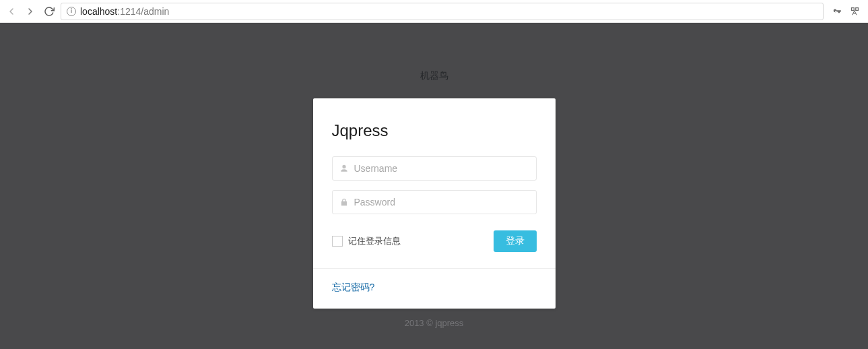 The width and height of the screenshot is (868, 349). I want to click on username-input, so click(442, 168).